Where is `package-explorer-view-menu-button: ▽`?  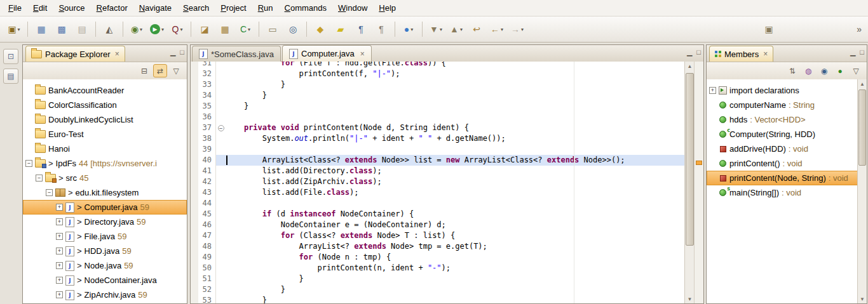 package-explorer-view-menu-button: ▽ is located at coordinates (176, 71).